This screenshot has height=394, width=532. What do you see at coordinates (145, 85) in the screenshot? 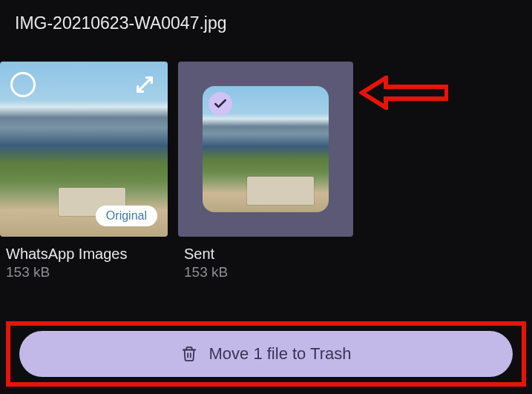
I see `expand-icon` at bounding box center [145, 85].